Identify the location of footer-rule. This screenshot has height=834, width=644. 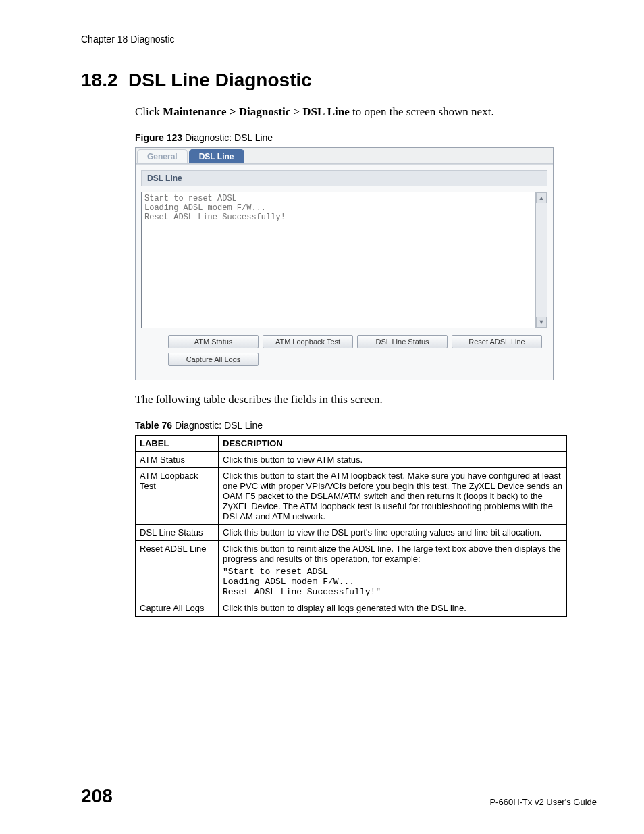
(339, 781).